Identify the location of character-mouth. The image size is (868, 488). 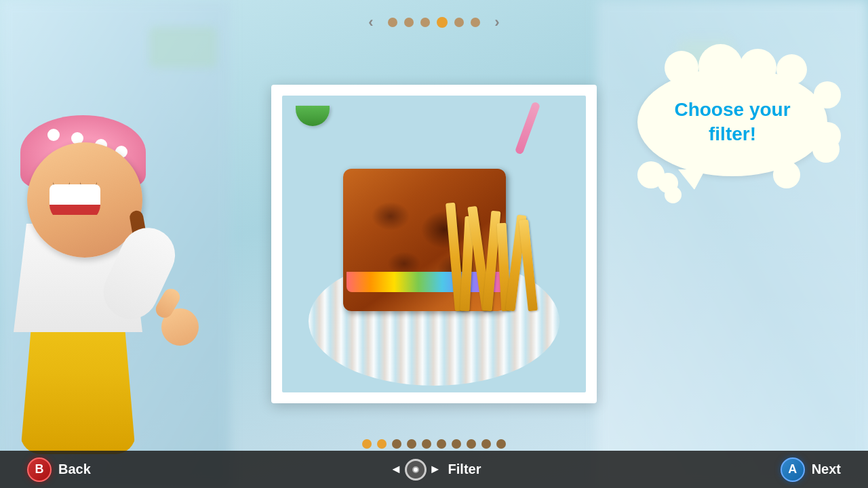
(75, 198).